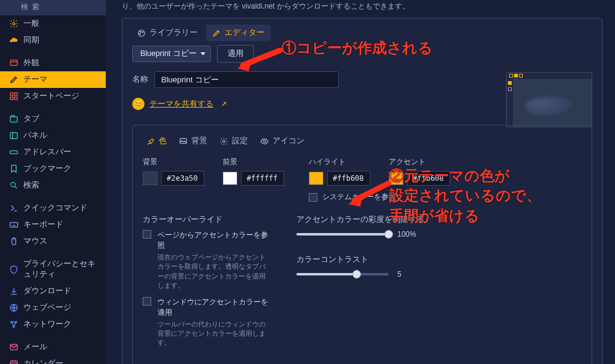  Describe the element at coordinates (339, 162) in the screenshot. I see `hl-color-label: ハイライト` at that location.